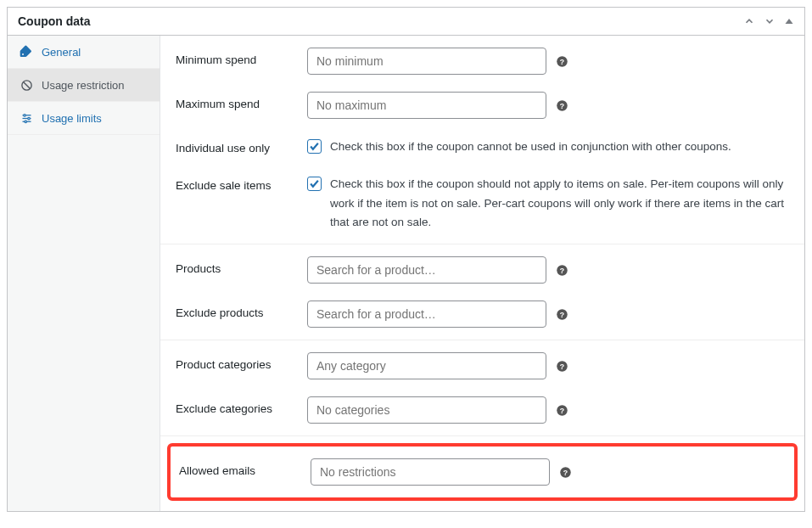 Image resolution: width=812 pixels, height=528 pixels. Describe the element at coordinates (427, 314) in the screenshot. I see `exclude-products-input` at that location.